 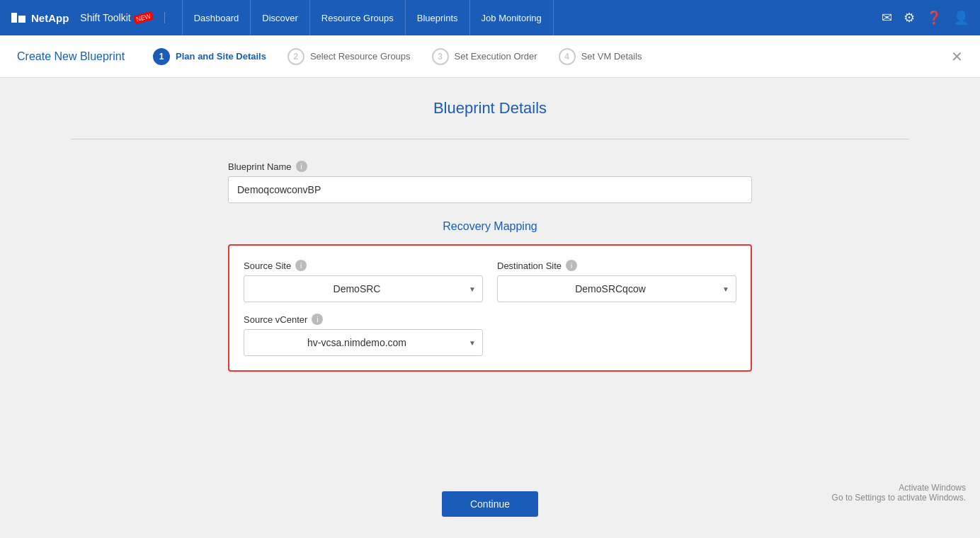 What do you see at coordinates (349, 57) in the screenshot?
I see `step-2: 2 Select Resource Groups` at bounding box center [349, 57].